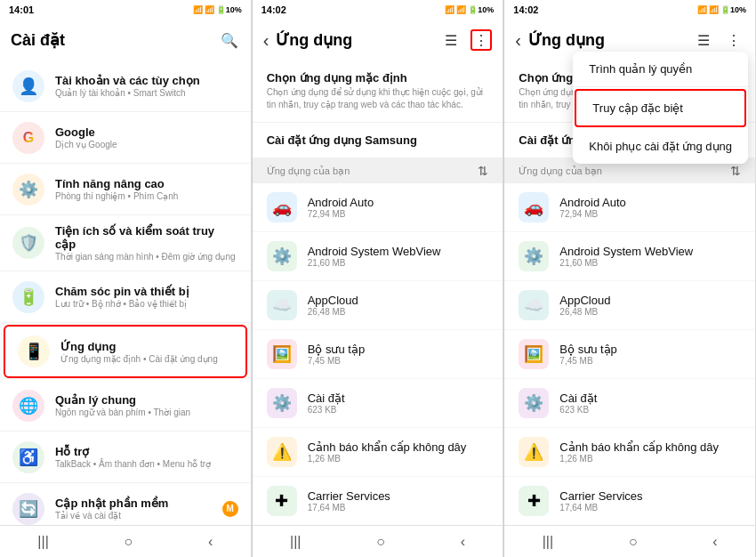 This screenshot has height=557, width=756. I want to click on recent-btn-2: |||, so click(295, 542).